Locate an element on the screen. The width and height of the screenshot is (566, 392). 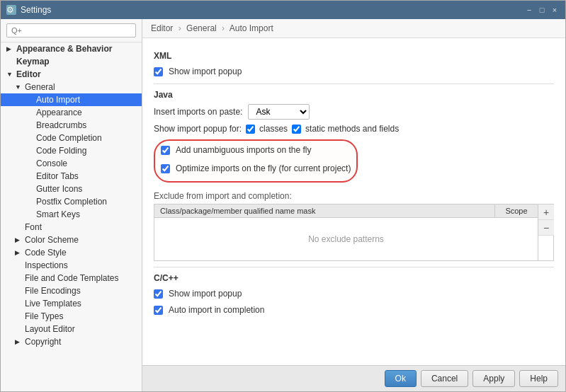
sidebar-item-layout-editor: Layout Editor is located at coordinates (71, 329).